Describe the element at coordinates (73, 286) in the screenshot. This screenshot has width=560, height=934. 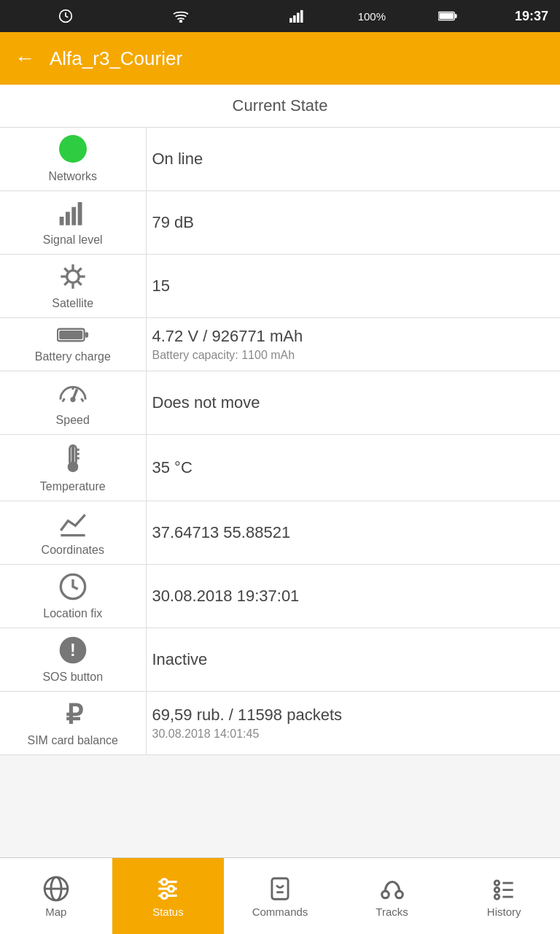
I see `icon-cell-satellite: Satellite` at that location.